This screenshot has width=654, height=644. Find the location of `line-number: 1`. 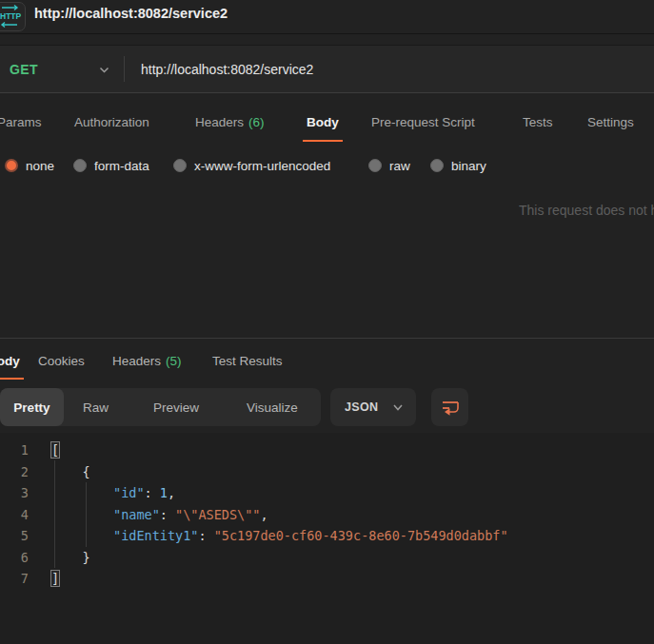

line-number: 1 is located at coordinates (14, 451).